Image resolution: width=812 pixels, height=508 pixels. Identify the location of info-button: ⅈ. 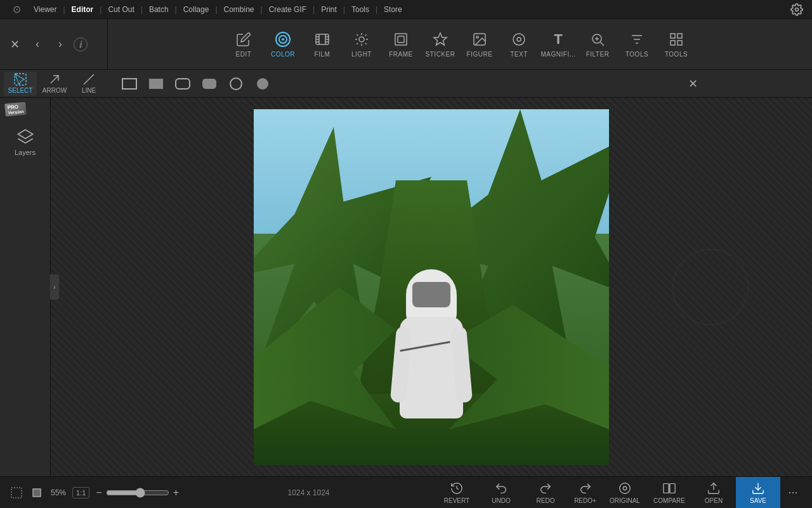
(81, 44).